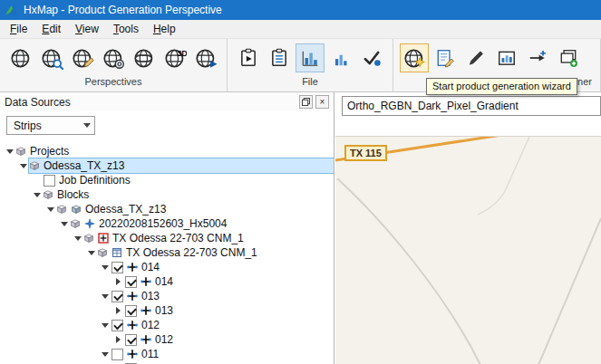 The image size is (601, 364). Describe the element at coordinates (538, 58) in the screenshot. I see `append-item-button` at that location.